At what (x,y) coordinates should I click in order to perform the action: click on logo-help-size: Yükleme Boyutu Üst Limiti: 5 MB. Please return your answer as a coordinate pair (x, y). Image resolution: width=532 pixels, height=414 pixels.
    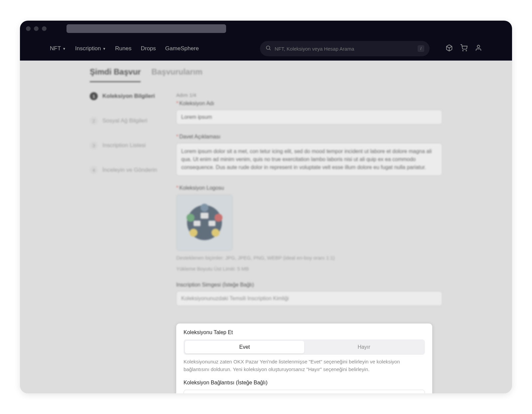
    Looking at the image, I should click on (309, 269).